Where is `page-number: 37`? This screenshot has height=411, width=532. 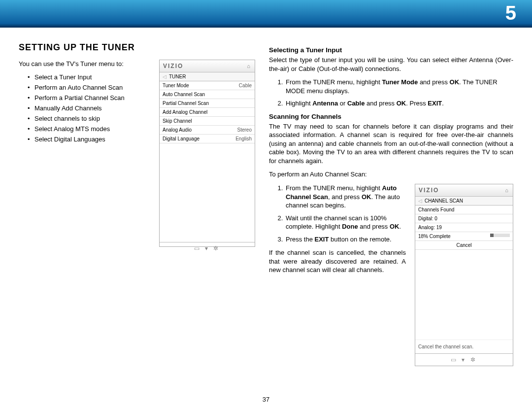
page-number: 37 is located at coordinates (266, 399).